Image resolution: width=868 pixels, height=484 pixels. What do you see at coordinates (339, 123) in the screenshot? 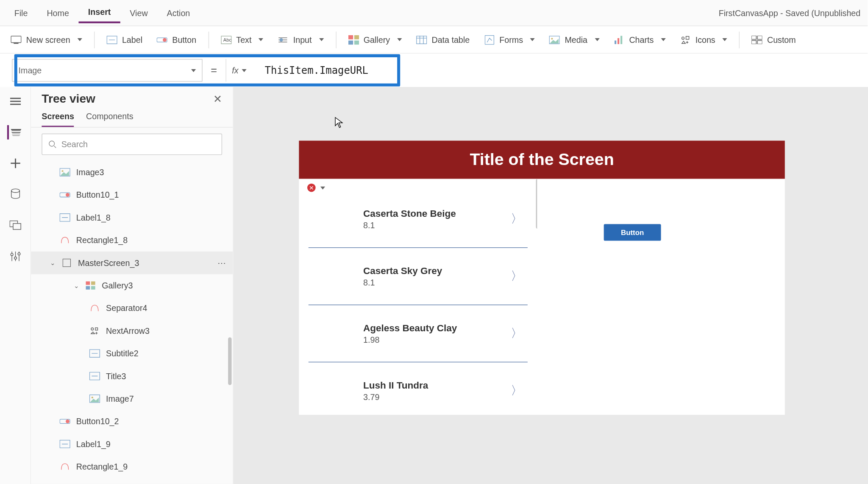
I see `cursor-icon` at bounding box center [339, 123].